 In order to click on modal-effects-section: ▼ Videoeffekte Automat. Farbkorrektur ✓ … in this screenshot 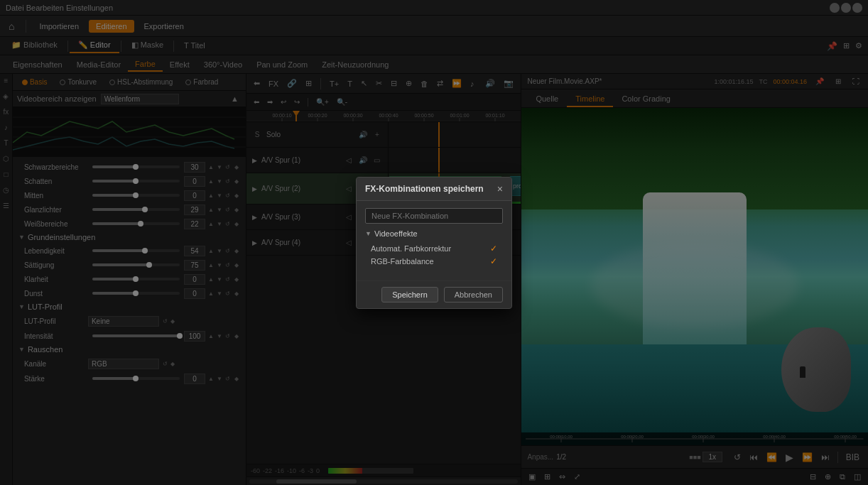, I will do `click(434, 249)`.